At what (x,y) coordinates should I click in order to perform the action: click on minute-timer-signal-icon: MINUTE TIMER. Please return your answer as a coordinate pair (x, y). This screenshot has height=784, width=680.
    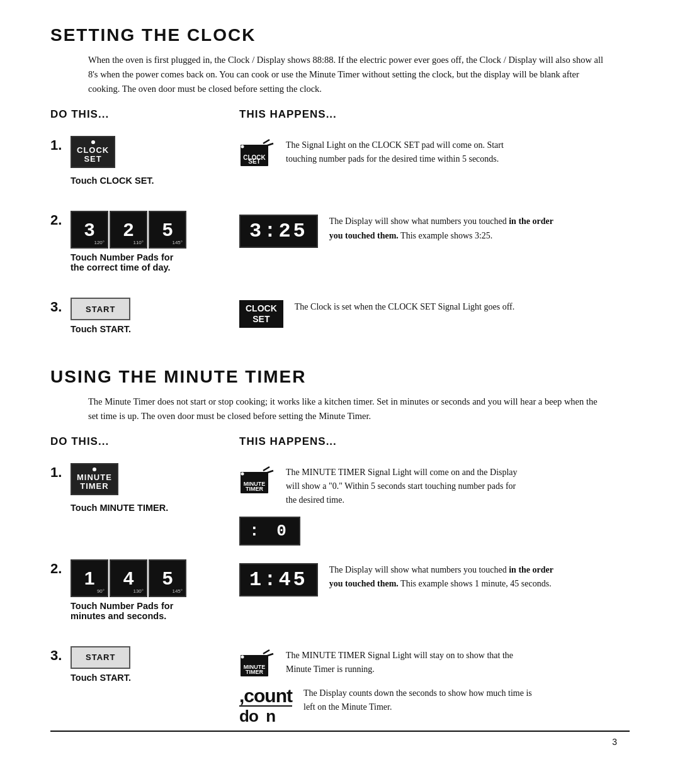
    Looking at the image, I should click on (257, 481).